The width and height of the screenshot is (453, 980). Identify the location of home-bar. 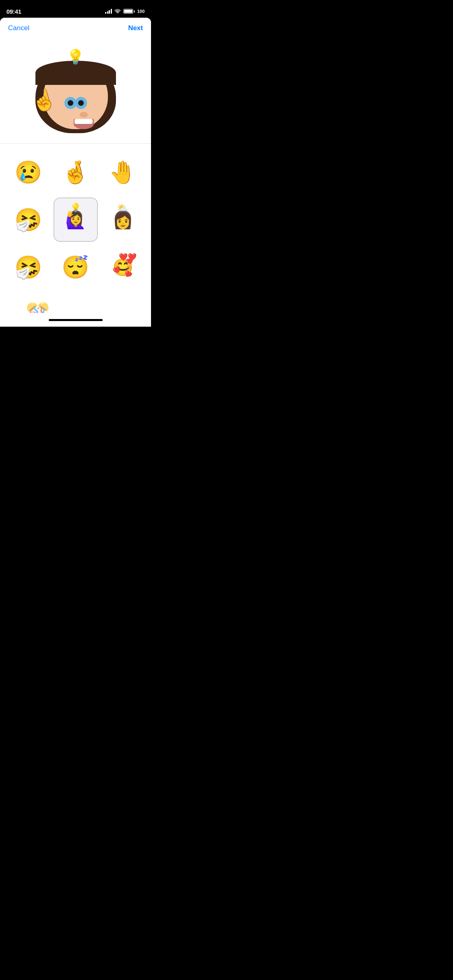
(76, 320).